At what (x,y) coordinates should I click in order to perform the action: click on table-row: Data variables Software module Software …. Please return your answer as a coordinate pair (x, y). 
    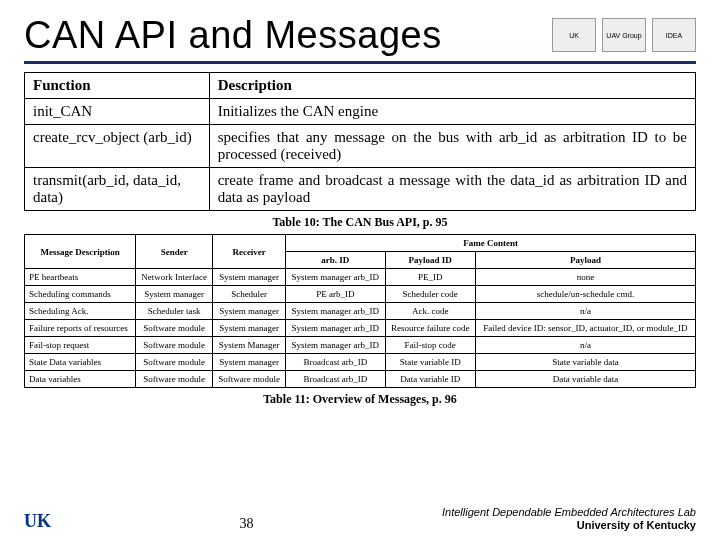
    Looking at the image, I should click on (360, 380).